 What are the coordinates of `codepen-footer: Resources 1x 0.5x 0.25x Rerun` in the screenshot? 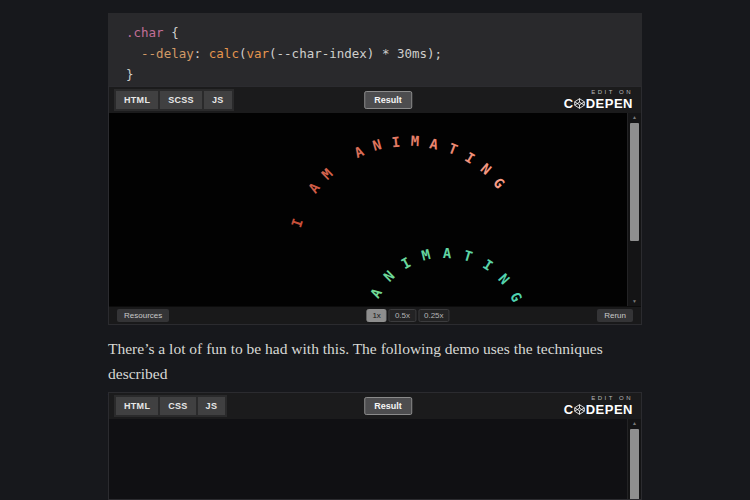 It's located at (375, 315).